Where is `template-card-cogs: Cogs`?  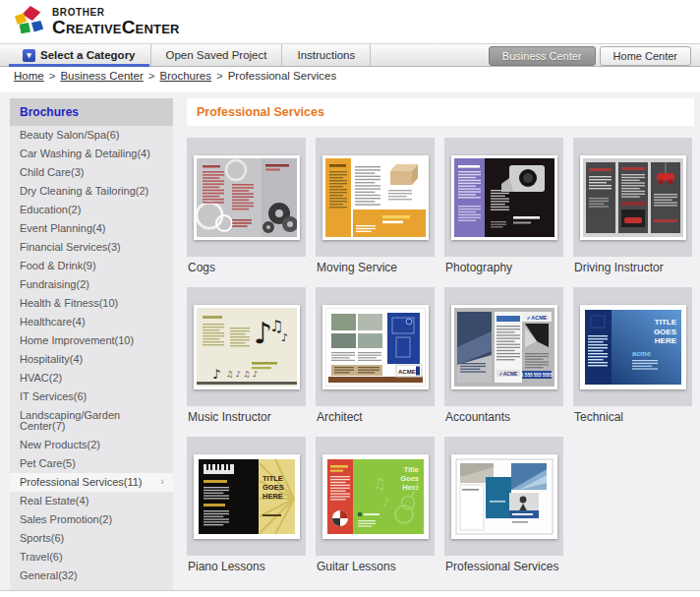 template-card-cogs: Cogs is located at coordinates (246, 209).